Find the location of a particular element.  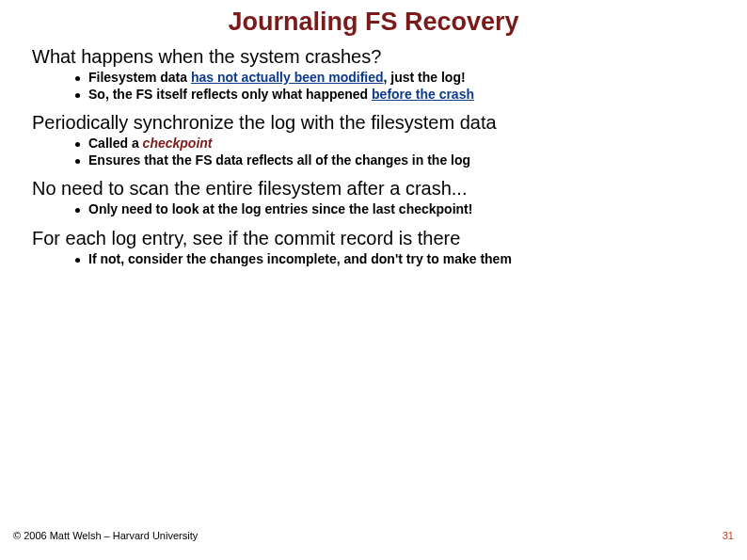

bullet-list: Called a checkpoint Ensures that the FS … is located at coordinates (374, 152).